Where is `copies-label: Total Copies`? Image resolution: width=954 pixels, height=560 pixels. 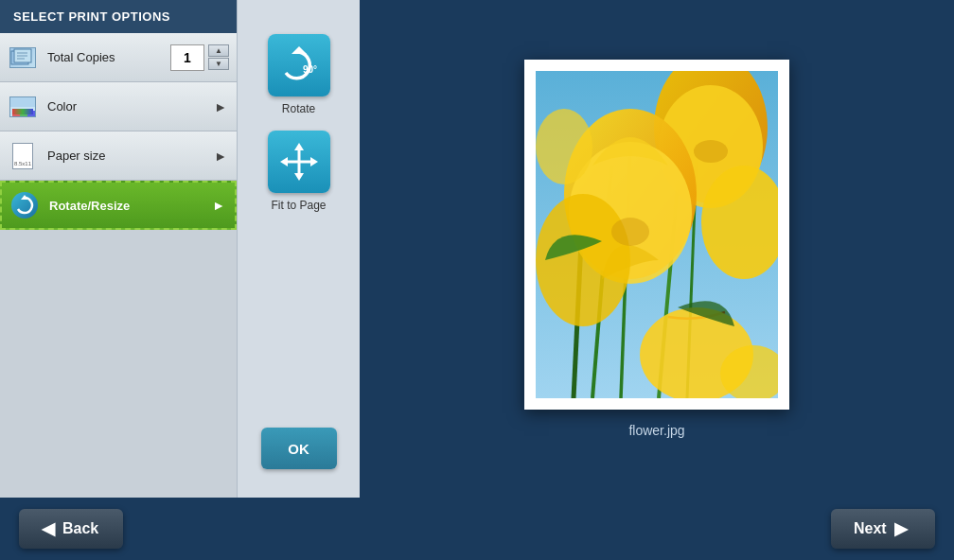
copies-label: Total Copies is located at coordinates (109, 57).